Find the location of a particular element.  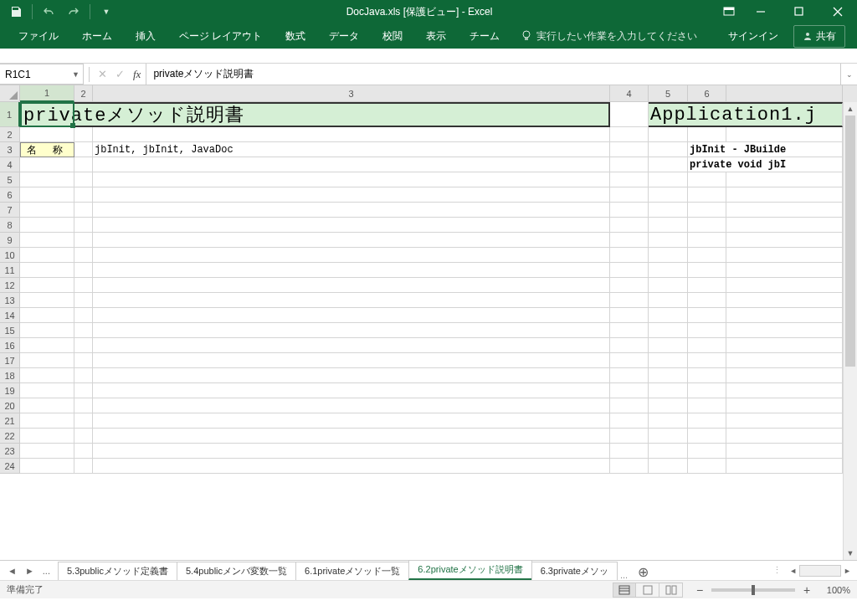

cell-r3c1-label: 名 称 is located at coordinates (47, 150).